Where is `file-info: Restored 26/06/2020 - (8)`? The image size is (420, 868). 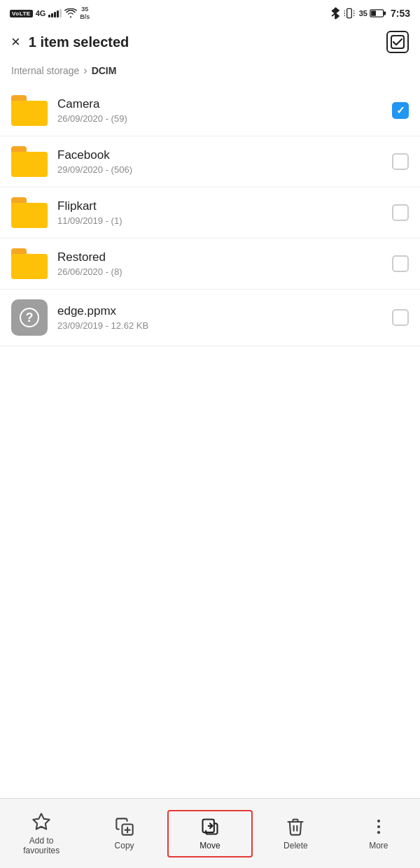
file-info: Restored 26/06/2020 - (8) is located at coordinates (220, 264).